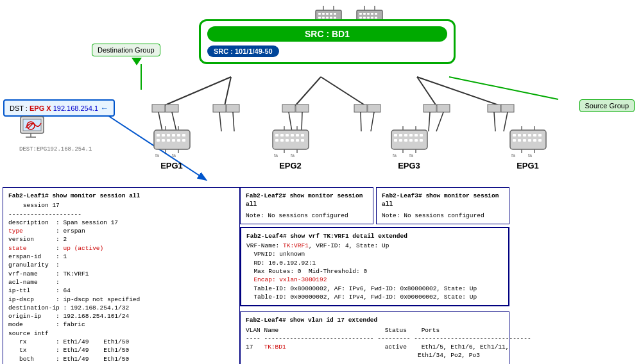 The image size is (641, 364). What do you see at coordinates (74, 108) in the screenshot?
I see `ip-address: 192.168.254.1` at bounding box center [74, 108].